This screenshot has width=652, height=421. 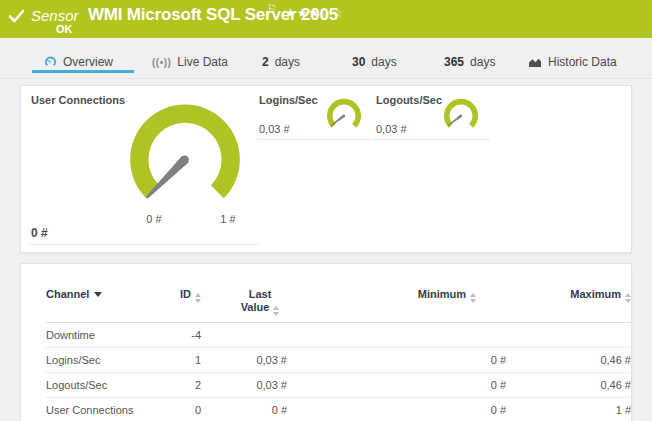 What do you see at coordinates (338, 386) in the screenshot?
I see `table-row-logouts: Logouts/Sec 2 0,03 # 0 # 0,46 #` at bounding box center [338, 386].